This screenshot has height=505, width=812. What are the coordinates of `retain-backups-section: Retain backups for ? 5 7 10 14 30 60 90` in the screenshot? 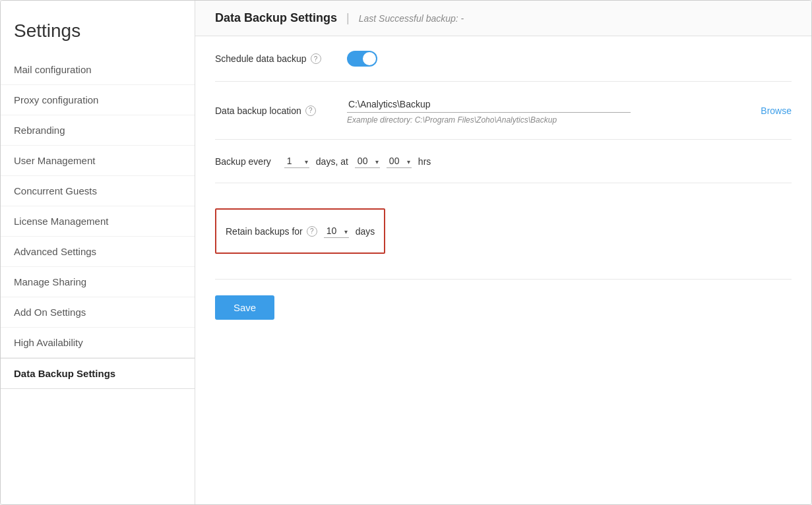 It's located at (503, 231).